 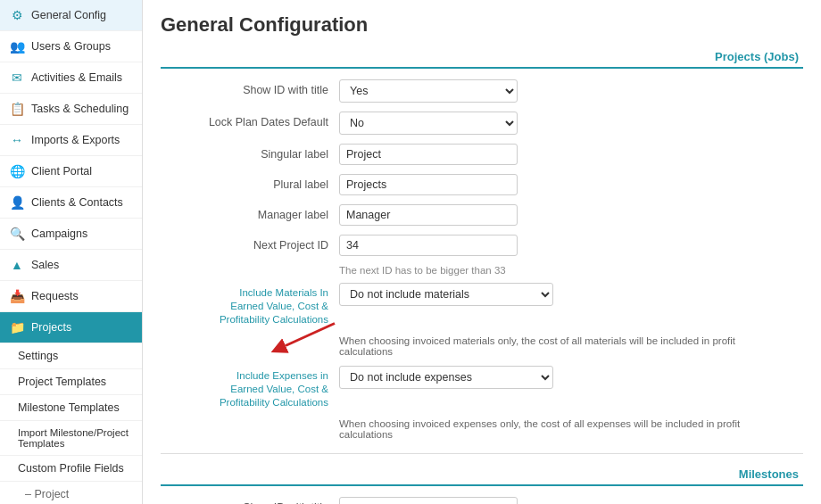 What do you see at coordinates (482, 500) in the screenshot?
I see `milestone-show-id-row: Show ID with title Yes No` at bounding box center [482, 500].